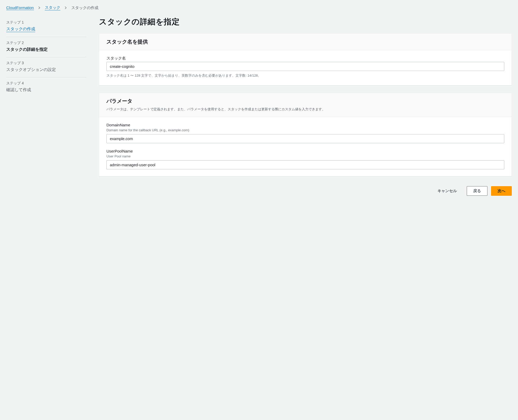 This screenshot has height=420, width=518. I want to click on breadcrumb-stacks: スタック, so click(53, 8).